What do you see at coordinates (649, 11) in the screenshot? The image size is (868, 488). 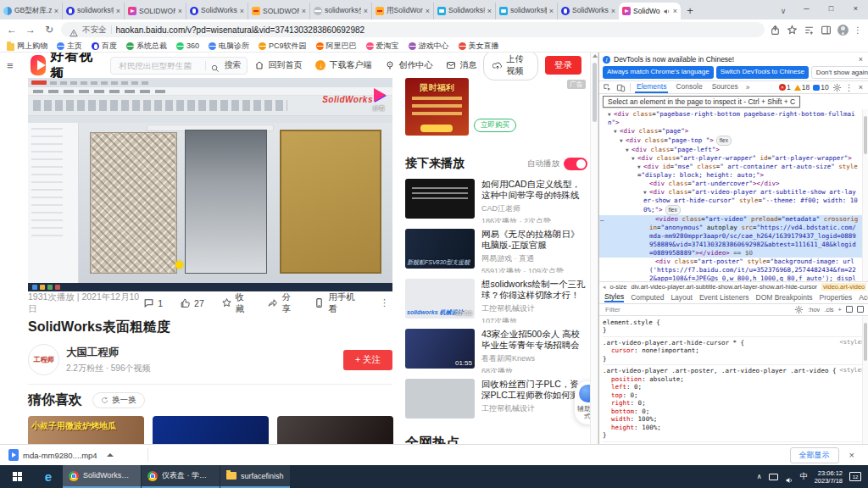 I see `browser-tab: SolidWork×` at bounding box center [649, 11].